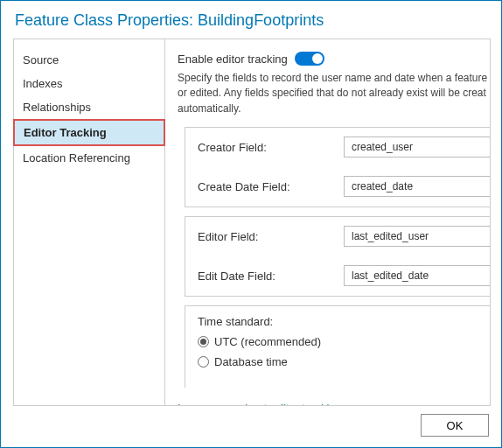  I want to click on sidebar-item-source: Source, so click(89, 60).